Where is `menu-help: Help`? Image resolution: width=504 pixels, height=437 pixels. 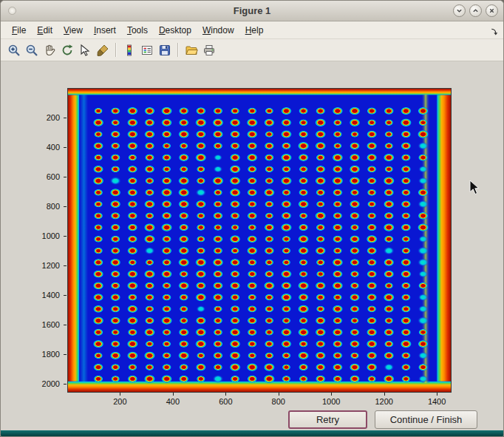 menu-help: Help is located at coordinates (254, 30).